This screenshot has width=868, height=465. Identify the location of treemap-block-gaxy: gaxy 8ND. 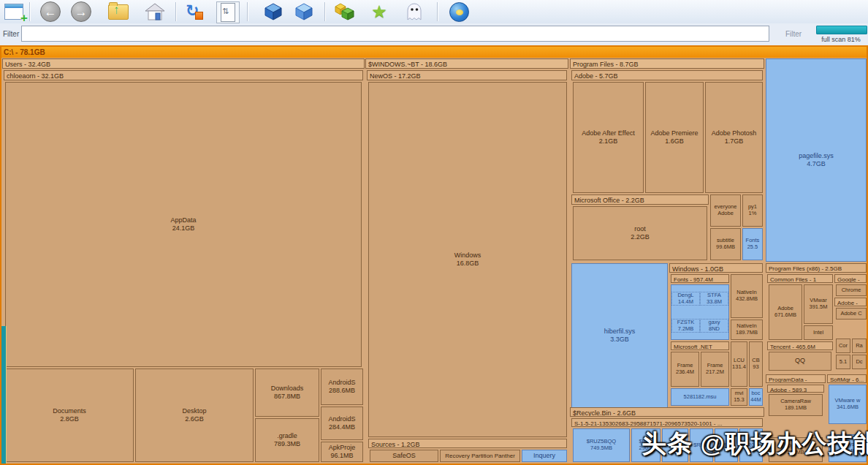
(715, 326).